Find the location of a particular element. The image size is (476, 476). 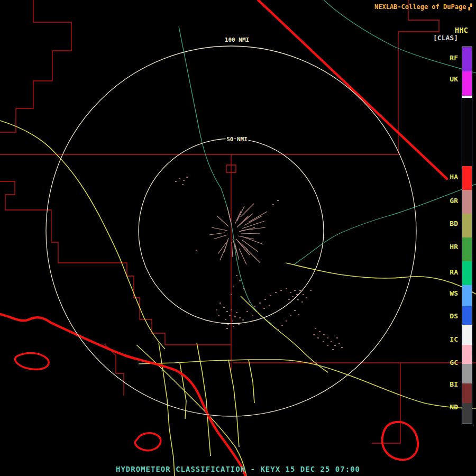

college-logo-icon: ▞ is located at coordinates (470, 7).